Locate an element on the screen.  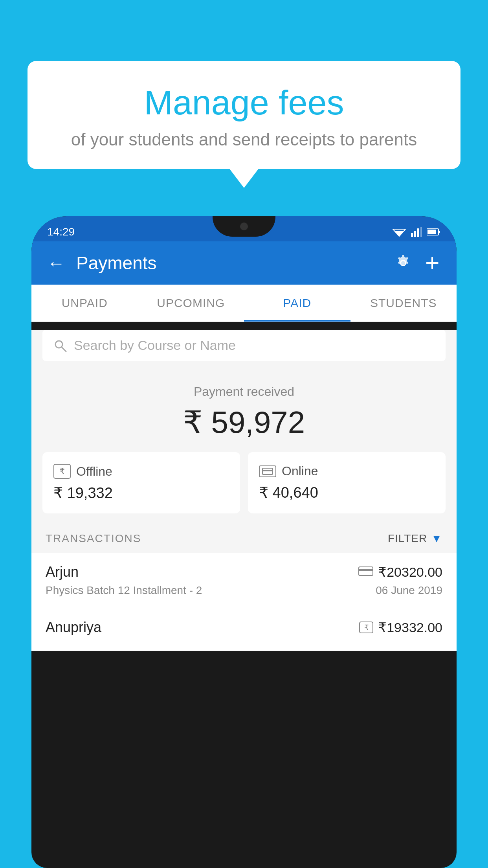
tabs: UNPAID UPCOMING PAID STUDENTS is located at coordinates (244, 303).